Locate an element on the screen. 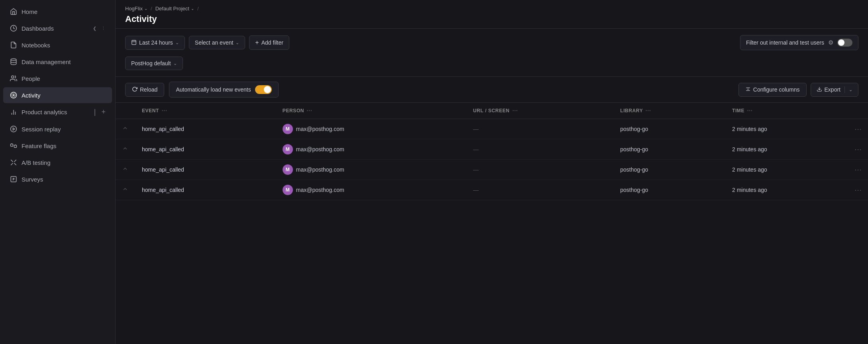 The image size is (868, 344). row-library-1: posthog-go is located at coordinates (670, 150).